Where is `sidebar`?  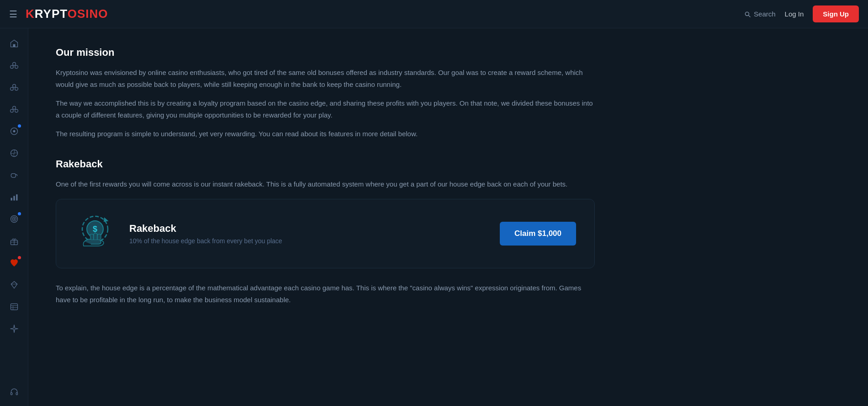
sidebar is located at coordinates (14, 217).